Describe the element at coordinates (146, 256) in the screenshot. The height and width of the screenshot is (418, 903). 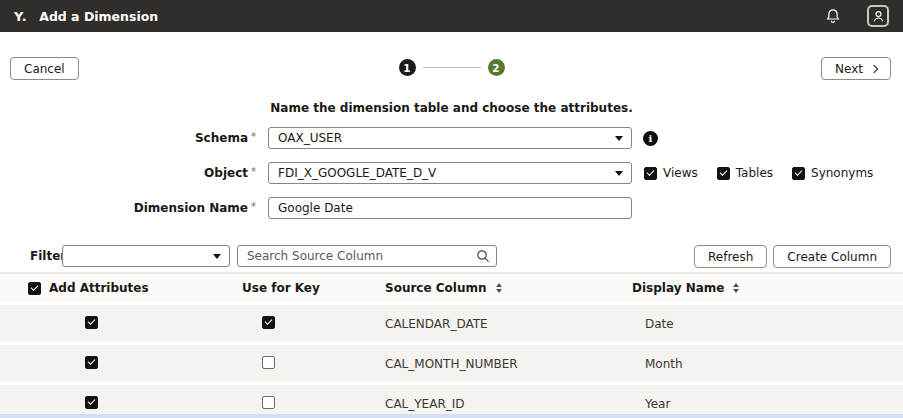
I see `filter-select` at that location.